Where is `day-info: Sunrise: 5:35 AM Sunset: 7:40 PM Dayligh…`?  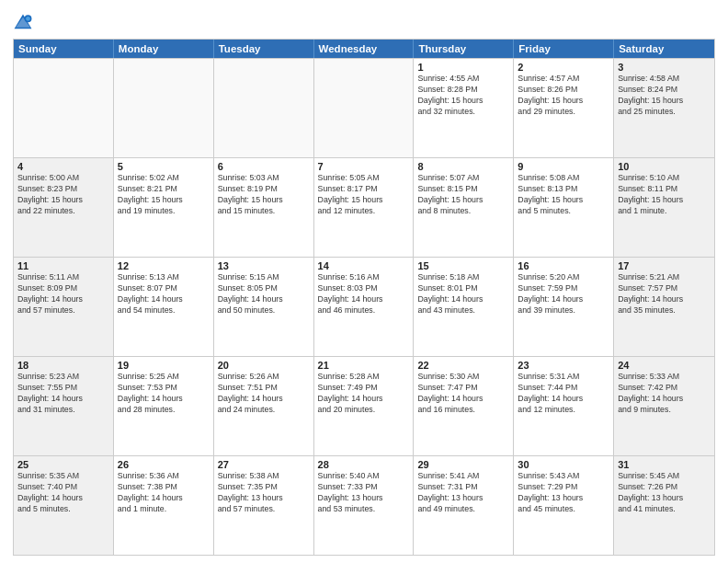
day-info: Sunrise: 5:35 AM Sunset: 7:40 PM Dayligh… is located at coordinates (63, 493).